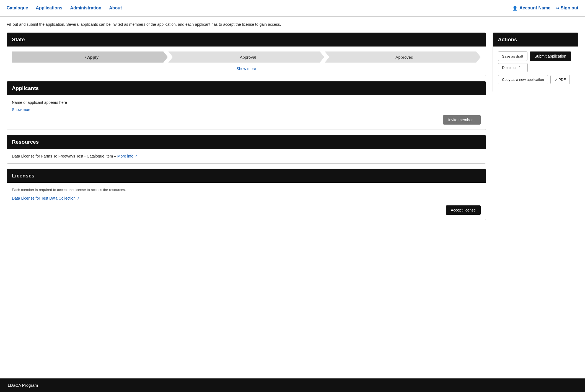 Image resolution: width=585 pixels, height=392 pixels. What do you see at coordinates (115, 8) in the screenshot?
I see `nav-about: About` at bounding box center [115, 8].